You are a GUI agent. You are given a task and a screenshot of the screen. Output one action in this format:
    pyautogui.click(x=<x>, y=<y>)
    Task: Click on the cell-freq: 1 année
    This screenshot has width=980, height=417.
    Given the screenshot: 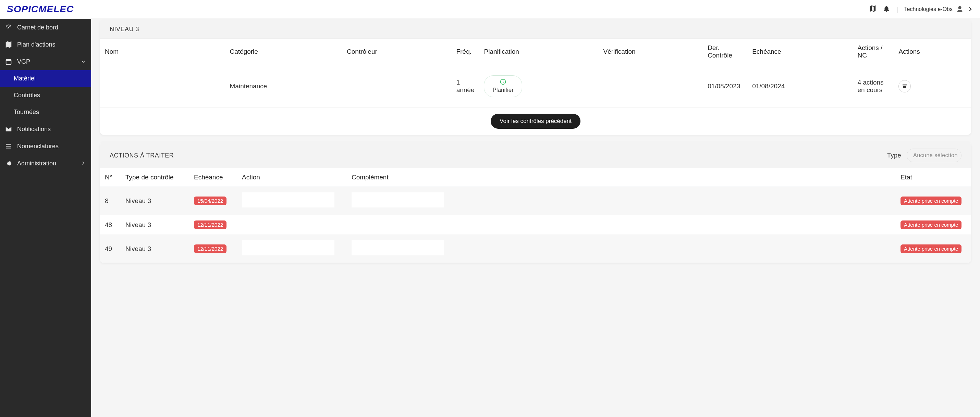 What is the action you would take?
    pyautogui.click(x=466, y=86)
    